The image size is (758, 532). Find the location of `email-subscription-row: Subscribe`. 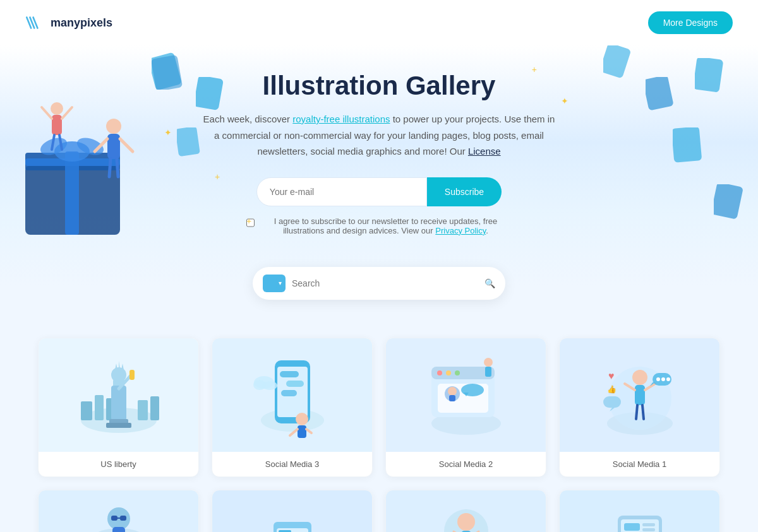

email-subscription-row: Subscribe is located at coordinates (379, 192).